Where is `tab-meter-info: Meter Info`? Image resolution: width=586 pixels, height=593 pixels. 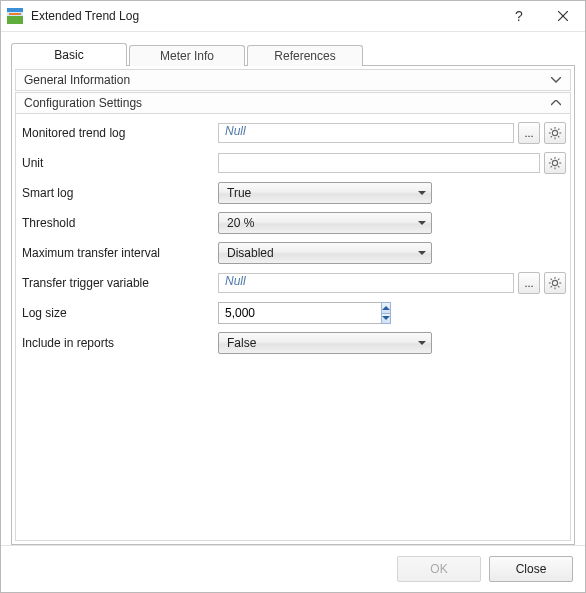
tab-meter-info: Meter Info is located at coordinates (187, 56).